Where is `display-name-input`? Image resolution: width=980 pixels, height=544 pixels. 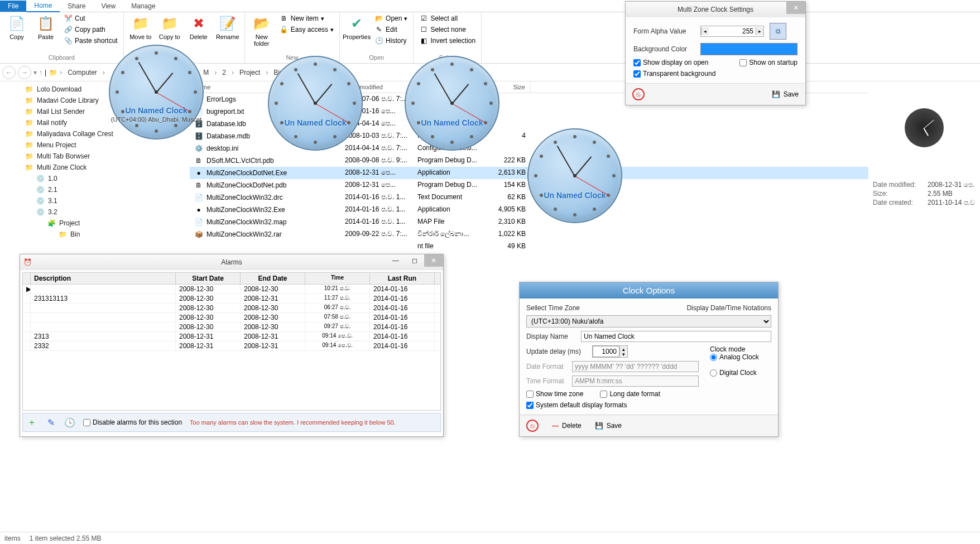 display-name-input is located at coordinates (676, 336).